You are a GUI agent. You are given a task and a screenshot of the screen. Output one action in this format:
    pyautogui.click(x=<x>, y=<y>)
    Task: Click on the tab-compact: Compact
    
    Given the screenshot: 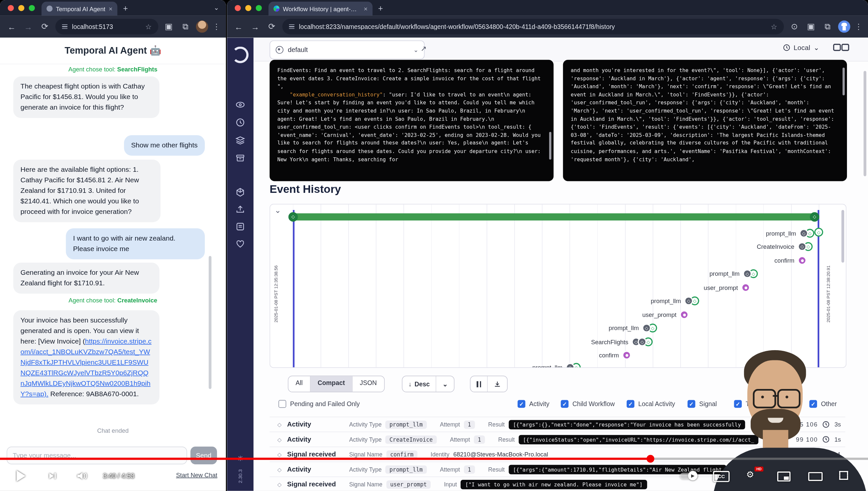 What is the action you would take?
    pyautogui.click(x=331, y=384)
    